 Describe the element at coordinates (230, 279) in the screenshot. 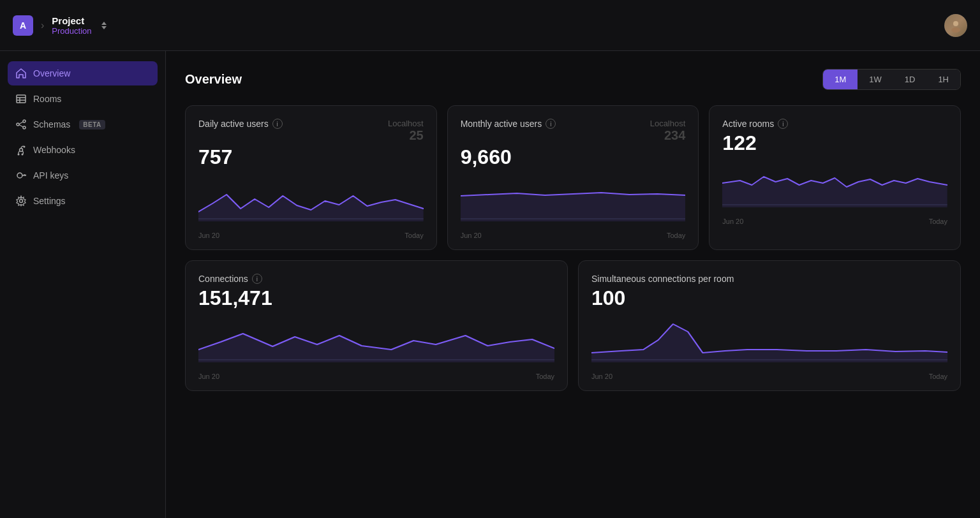

I see `card-title-row: Connections i` at that location.